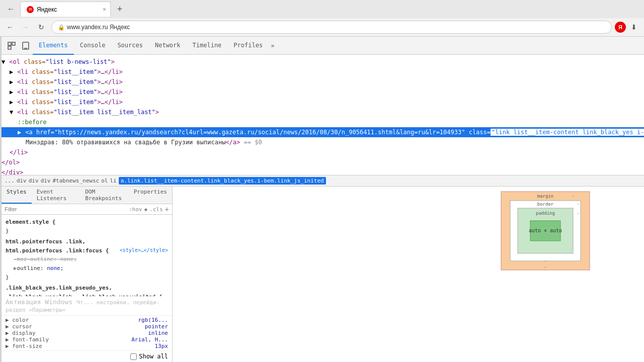  I want to click on color-scheme-toggle: ◆, so click(146, 209).